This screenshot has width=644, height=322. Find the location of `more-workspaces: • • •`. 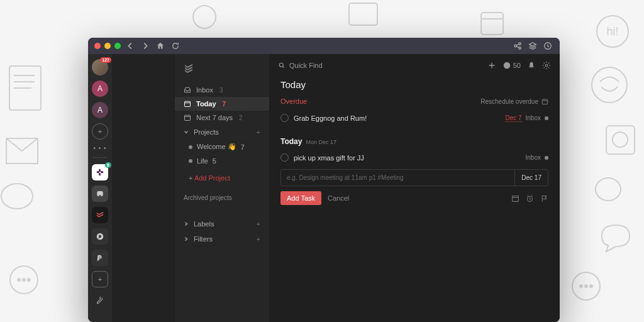

more-workspaces: • • • is located at coordinates (100, 148).